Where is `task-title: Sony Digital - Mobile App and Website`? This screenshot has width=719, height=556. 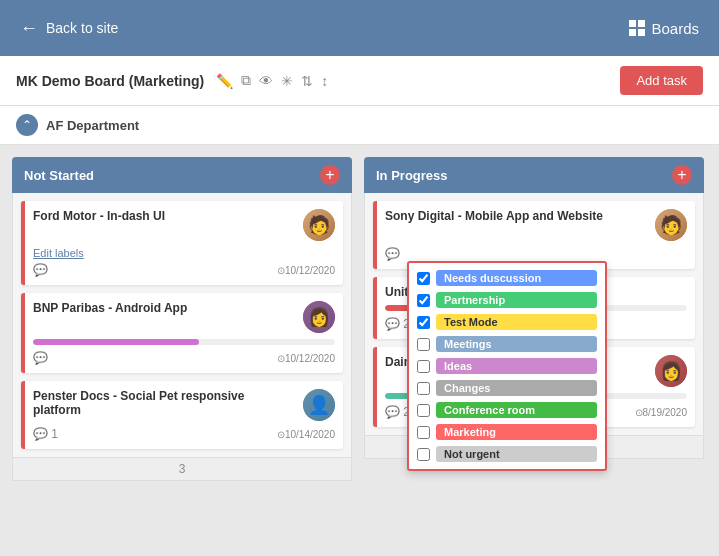 task-title: Sony Digital - Mobile App and Website is located at coordinates (520, 216).